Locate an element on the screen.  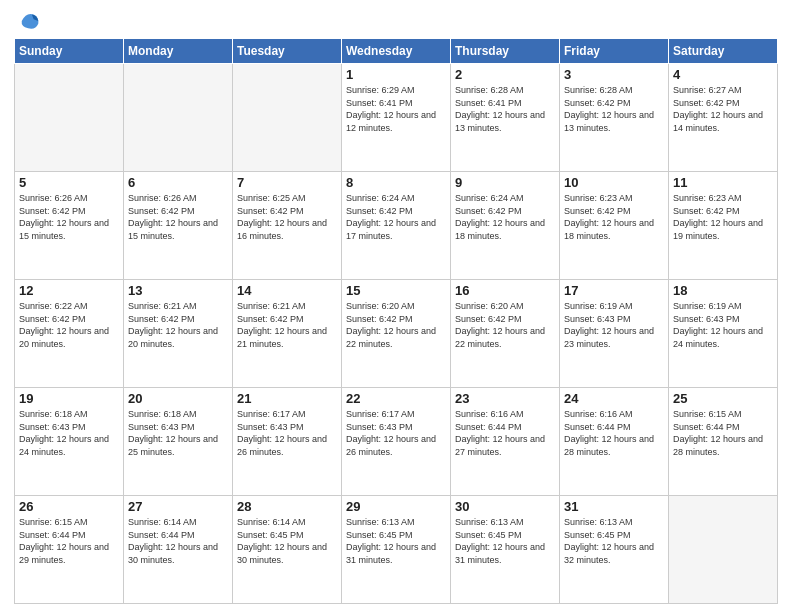
col-header-sunday: Sunday is located at coordinates (70, 52).